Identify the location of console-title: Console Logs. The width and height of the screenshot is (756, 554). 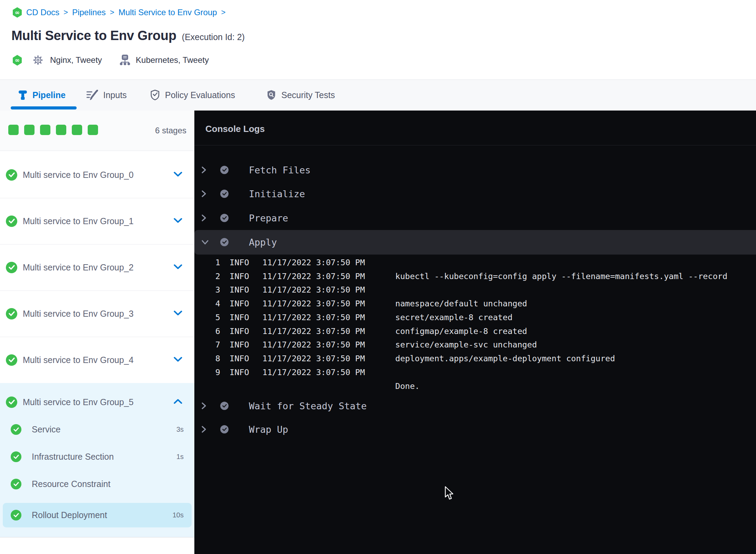
(235, 129).